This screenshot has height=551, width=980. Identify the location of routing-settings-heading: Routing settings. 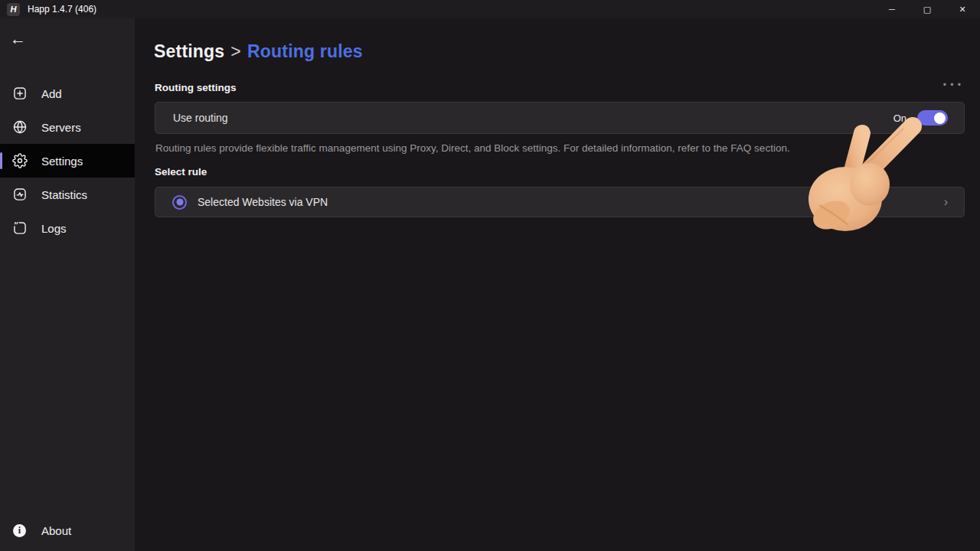
(196, 87).